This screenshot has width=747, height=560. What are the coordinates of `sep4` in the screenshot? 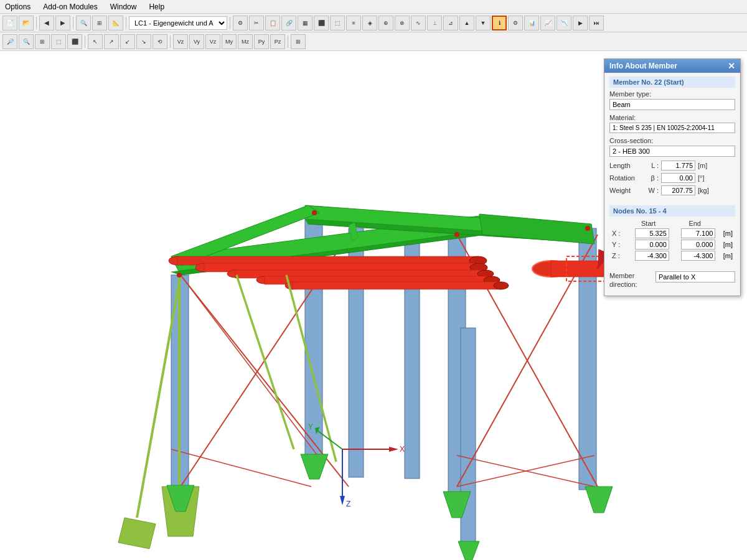 It's located at (230, 23).